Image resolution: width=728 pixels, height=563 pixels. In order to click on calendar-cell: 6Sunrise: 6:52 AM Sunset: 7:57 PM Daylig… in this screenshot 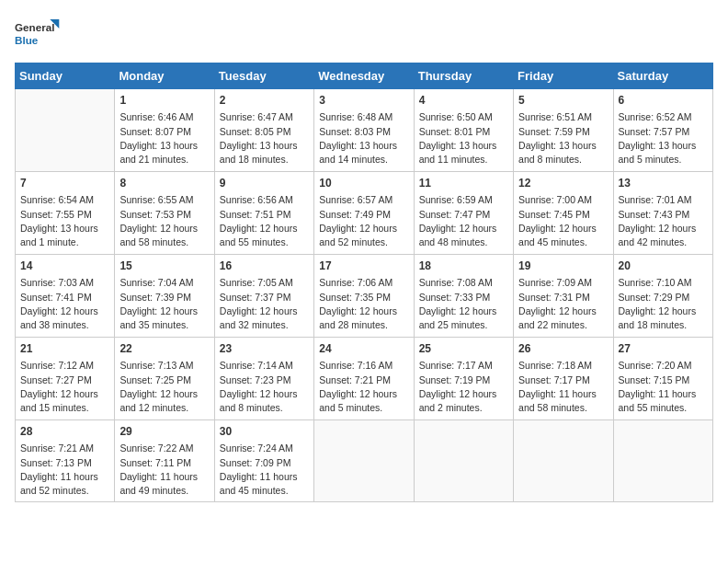, I will do `click(663, 131)`.